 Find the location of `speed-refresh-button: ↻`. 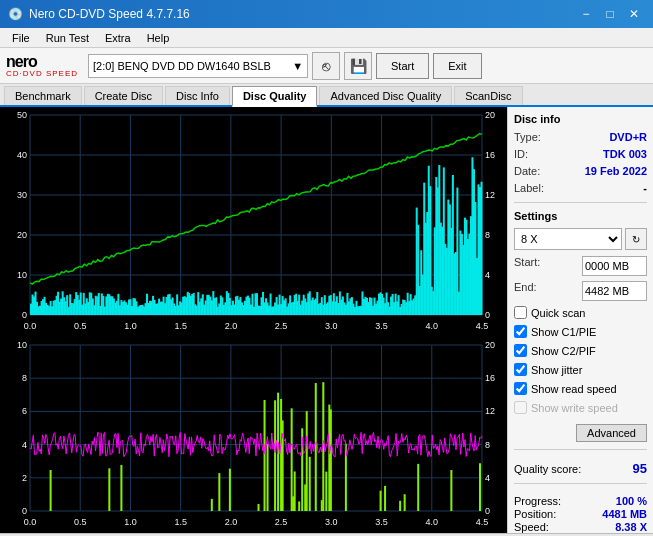

speed-refresh-button: ↻ is located at coordinates (636, 239).